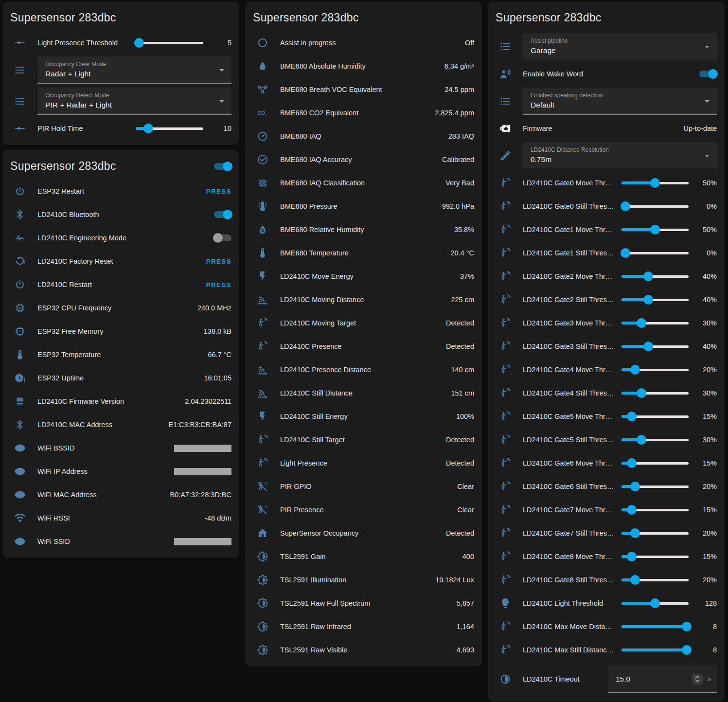  I want to click on select-field: Assist pipelineGarage, so click(620, 47).